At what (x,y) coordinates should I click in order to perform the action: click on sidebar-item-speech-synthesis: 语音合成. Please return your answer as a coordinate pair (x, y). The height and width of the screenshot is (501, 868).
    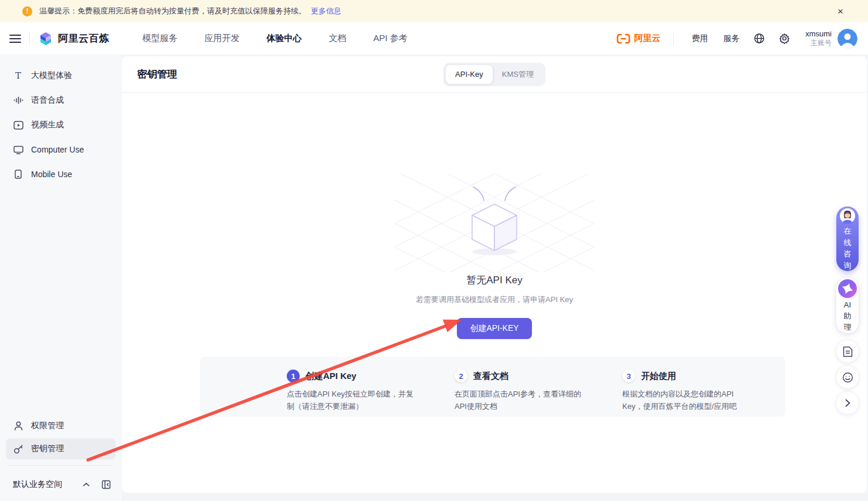
    Looking at the image, I should click on (61, 100).